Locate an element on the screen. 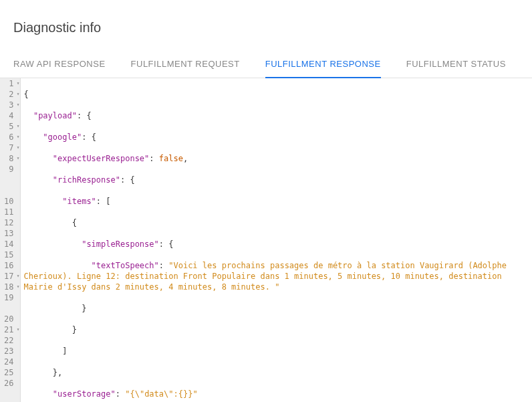 The width and height of the screenshot is (532, 402). gutter-line: 20 is located at coordinates (10, 319).